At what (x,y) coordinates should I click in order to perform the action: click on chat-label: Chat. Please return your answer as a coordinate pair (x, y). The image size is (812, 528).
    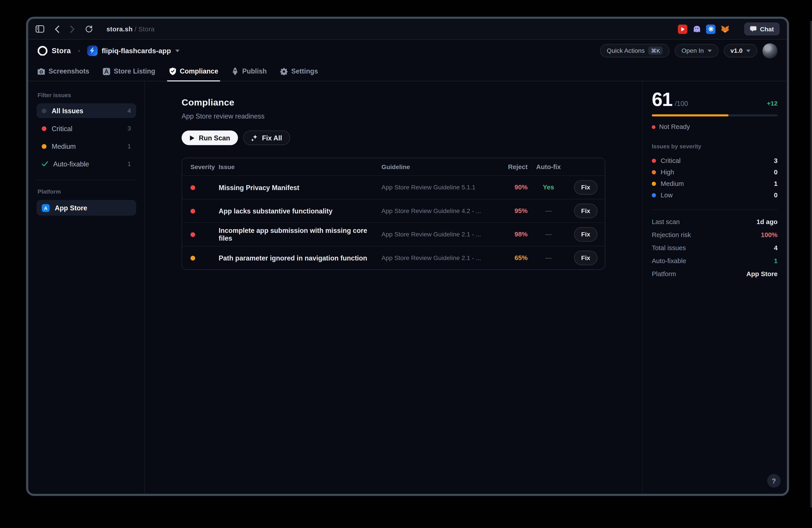
    Looking at the image, I should click on (767, 29).